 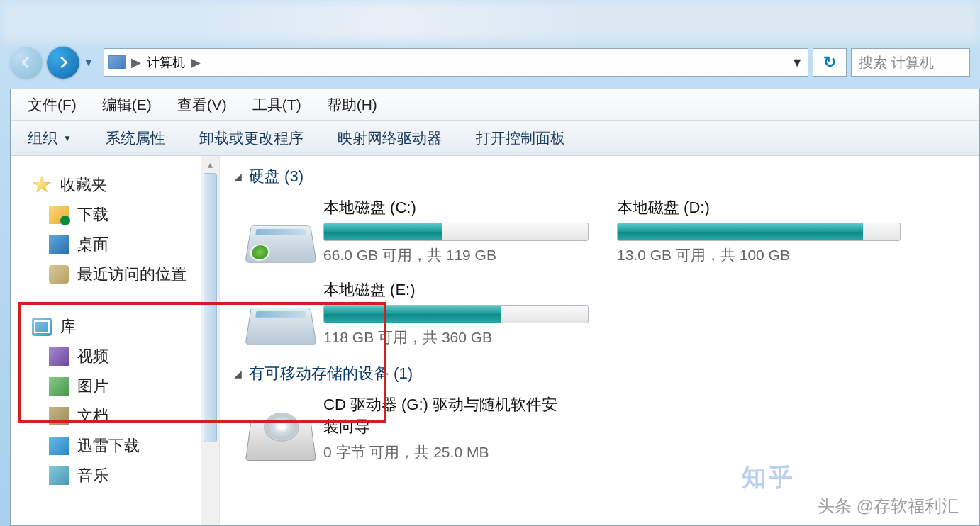 What do you see at coordinates (418, 313) in the screenshot?
I see `drive-e: 本地磁盘 (E:) 118 GB 可用，共 360 GB` at bounding box center [418, 313].